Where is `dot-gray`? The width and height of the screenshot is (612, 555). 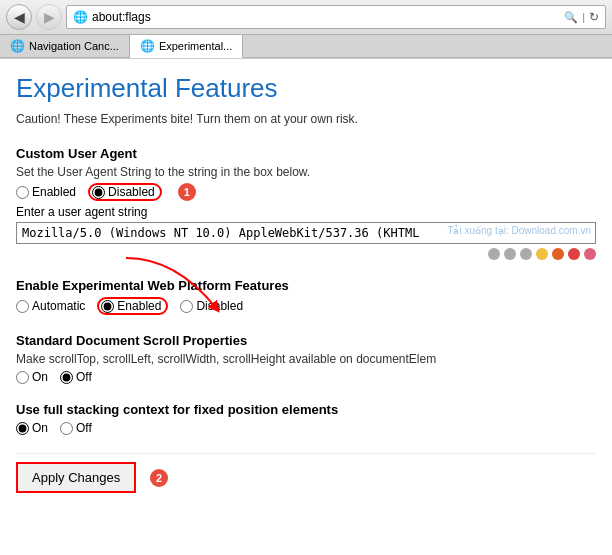
dot-gray is located at coordinates (494, 254).